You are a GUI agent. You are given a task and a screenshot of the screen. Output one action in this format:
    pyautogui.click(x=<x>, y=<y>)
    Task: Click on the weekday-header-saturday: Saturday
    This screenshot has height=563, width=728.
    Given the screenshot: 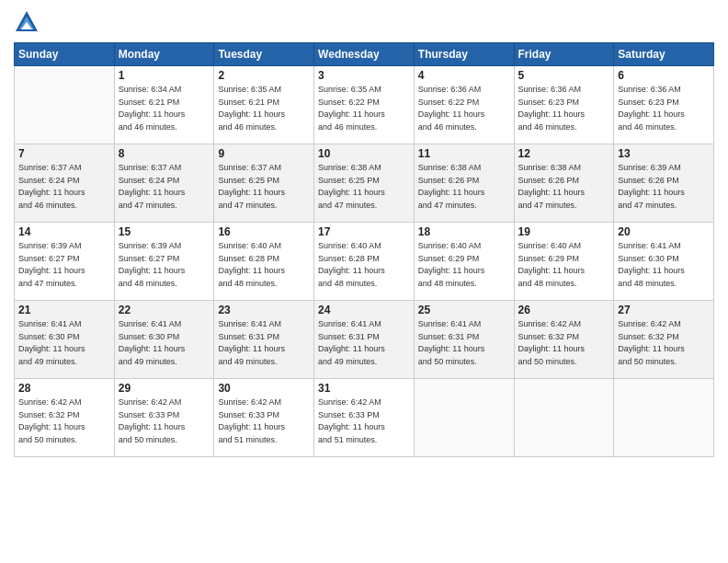 What is the action you would take?
    pyautogui.click(x=664, y=55)
    